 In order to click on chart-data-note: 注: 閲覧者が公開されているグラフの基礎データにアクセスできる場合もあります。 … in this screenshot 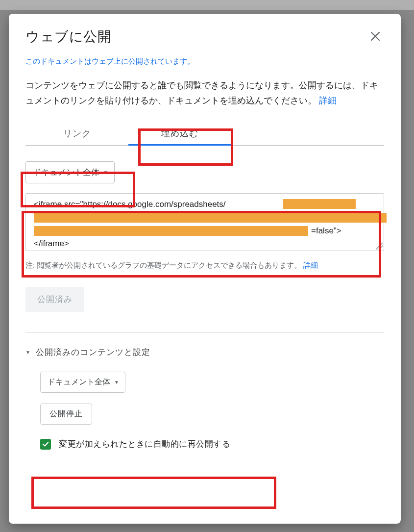, I will do `click(205, 266)`.